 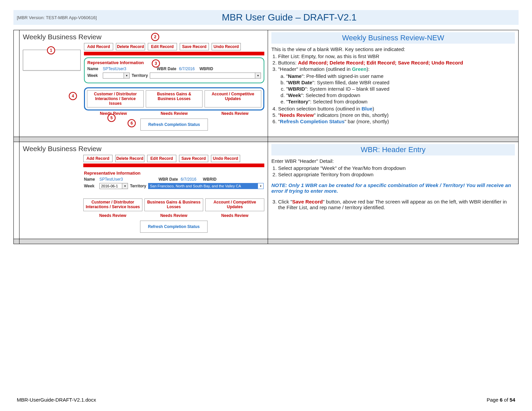 I want to click on page-footer: MBR-UserGuide-DRAFT-V2.1.docx Page 6 of …, so click(x=266, y=400).